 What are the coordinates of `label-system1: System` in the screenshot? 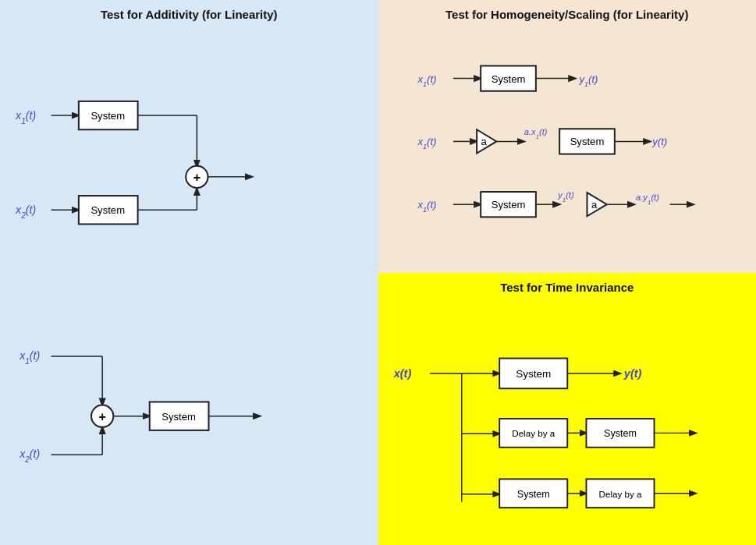 It's located at (108, 115).